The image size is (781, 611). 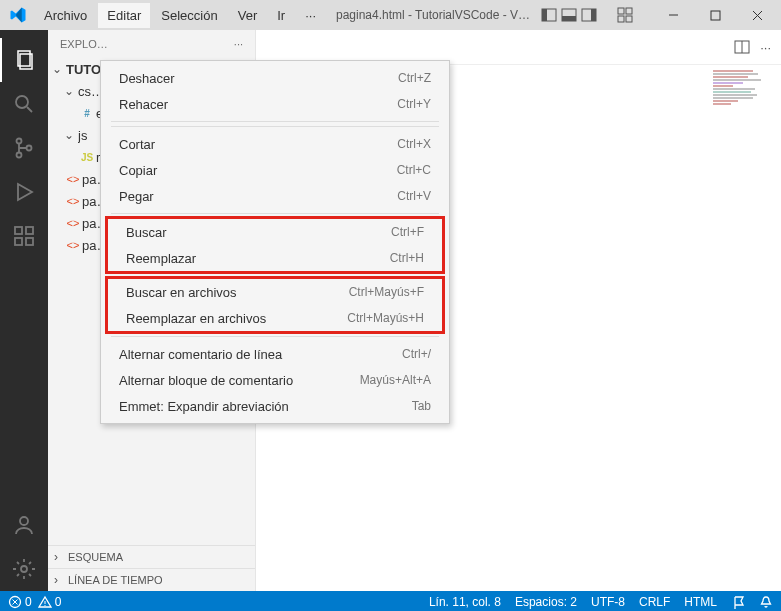 What do you see at coordinates (766, 602) in the screenshot?
I see `status-bell-icon` at bounding box center [766, 602].